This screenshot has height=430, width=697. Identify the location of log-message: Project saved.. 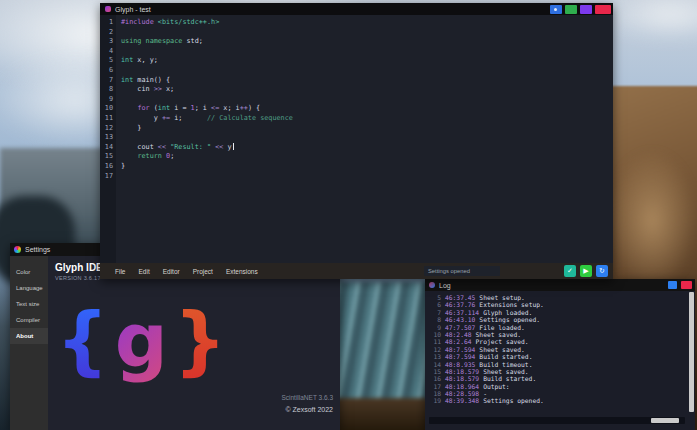
(502, 342).